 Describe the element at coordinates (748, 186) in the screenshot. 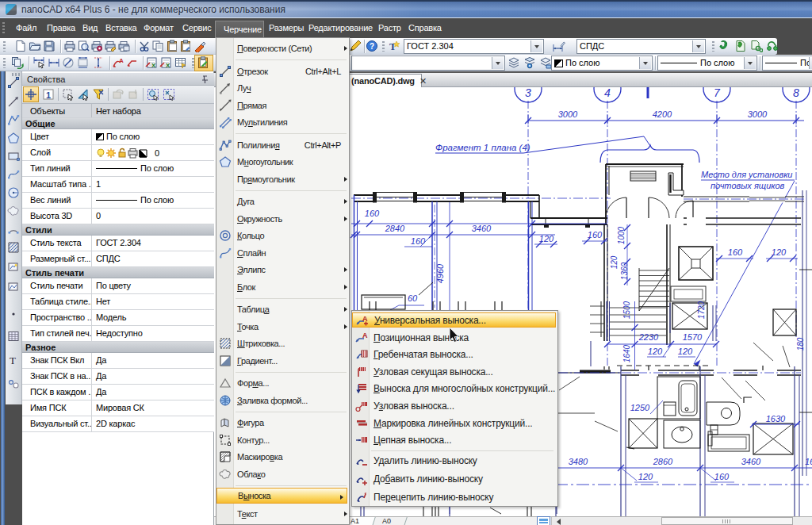

I see `svg-text: почтовых ящиков` at that location.